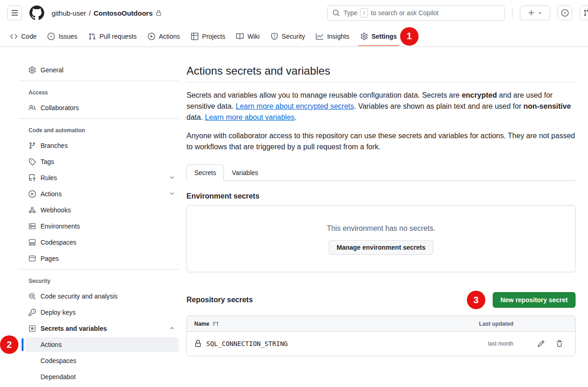 This screenshot has height=387, width=588. I want to click on table-icon, so click(195, 36).